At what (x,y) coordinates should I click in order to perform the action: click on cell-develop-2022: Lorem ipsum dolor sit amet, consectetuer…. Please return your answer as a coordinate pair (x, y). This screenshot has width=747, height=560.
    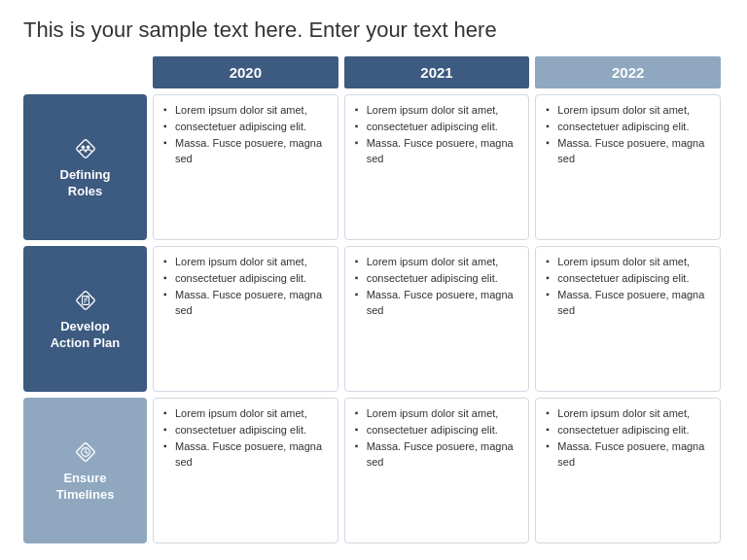
    Looking at the image, I should click on (628, 319).